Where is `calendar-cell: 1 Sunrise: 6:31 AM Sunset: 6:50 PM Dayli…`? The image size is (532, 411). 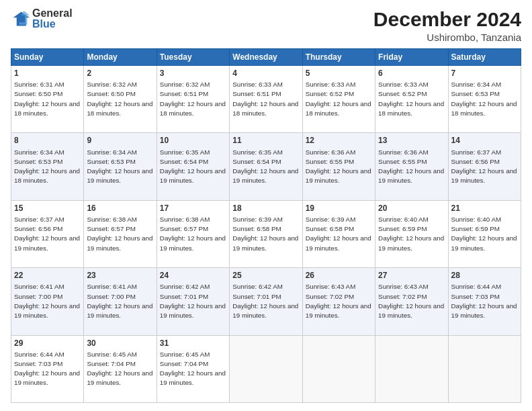 calendar-cell: 1 Sunrise: 6:31 AM Sunset: 6:50 PM Dayli… is located at coordinates (48, 99).